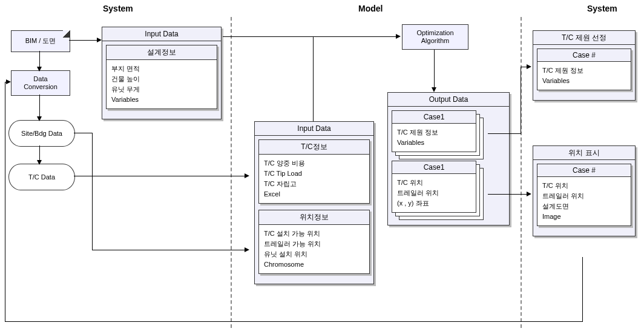 This screenshot has width=644, height=334. What do you see at coordinates (584, 195) in the screenshot?
I see `card-case-location-out: Case # T/C 위치 트레일러 위치 설계도면 Image` at bounding box center [584, 195].